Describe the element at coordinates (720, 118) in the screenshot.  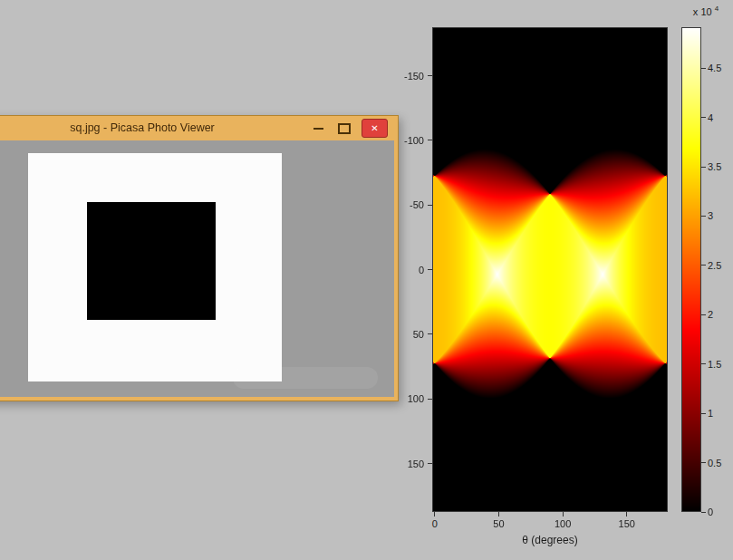
I see `colorbar-tick-label: 4` at that location.